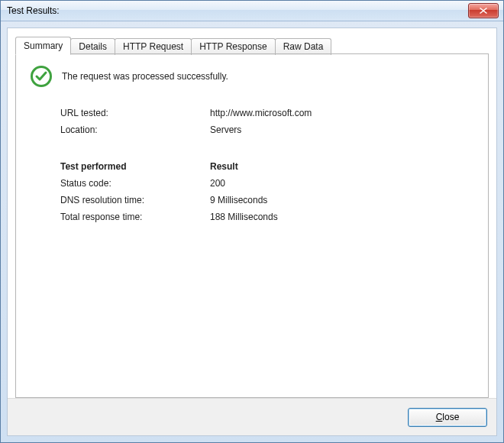 Image resolution: width=504 pixels, height=443 pixels. What do you see at coordinates (133, 183) in the screenshot?
I see `label-status-code: Status code:` at bounding box center [133, 183].